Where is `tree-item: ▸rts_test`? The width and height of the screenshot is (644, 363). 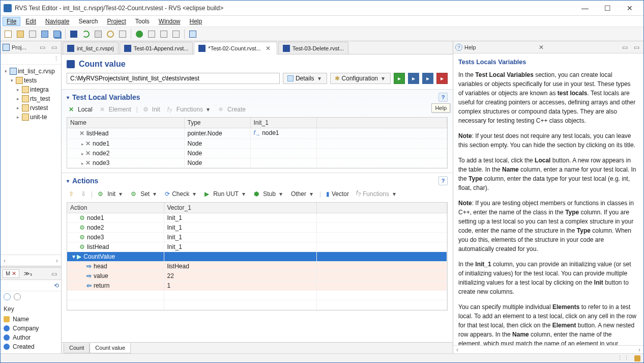 tree-item: ▸rts_test is located at coordinates (31, 99).